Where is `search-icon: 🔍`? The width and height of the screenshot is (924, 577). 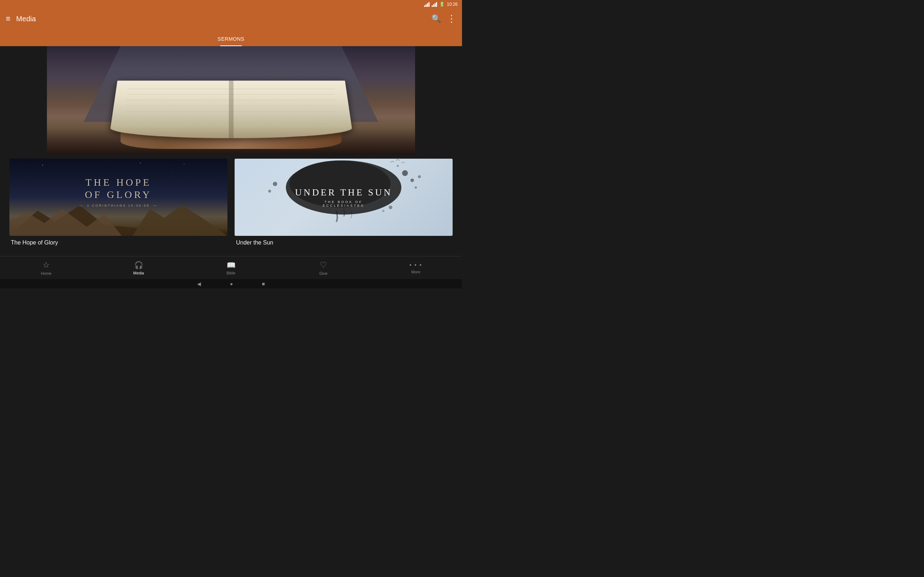 search-icon: 🔍 is located at coordinates (436, 19).